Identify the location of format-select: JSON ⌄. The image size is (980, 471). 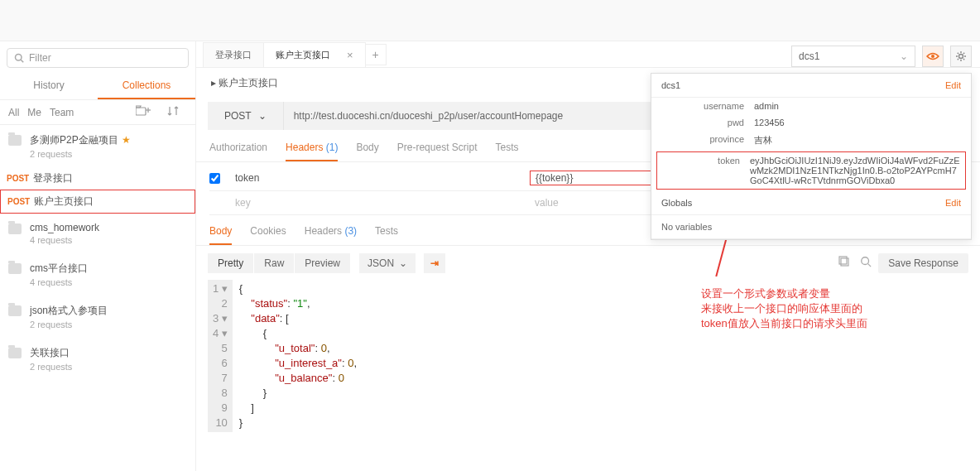
(387, 263).